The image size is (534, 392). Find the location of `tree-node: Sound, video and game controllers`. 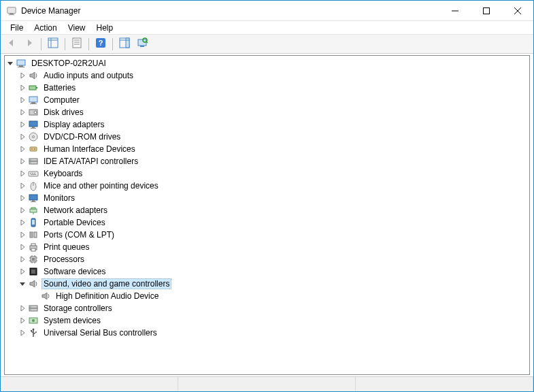

tree-node: Sound, video and game controllers is located at coordinates (267, 284).